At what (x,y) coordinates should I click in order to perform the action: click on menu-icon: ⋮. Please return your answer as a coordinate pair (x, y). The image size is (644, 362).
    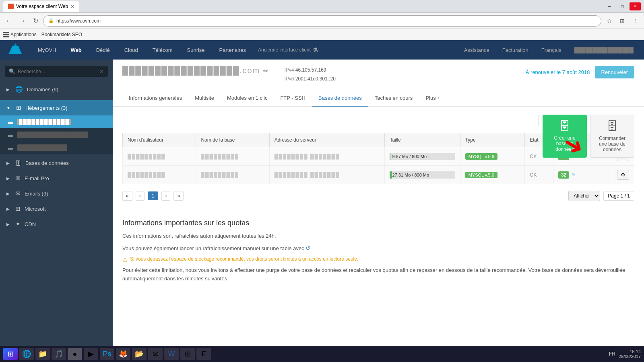
    Looking at the image, I should click on (635, 21).